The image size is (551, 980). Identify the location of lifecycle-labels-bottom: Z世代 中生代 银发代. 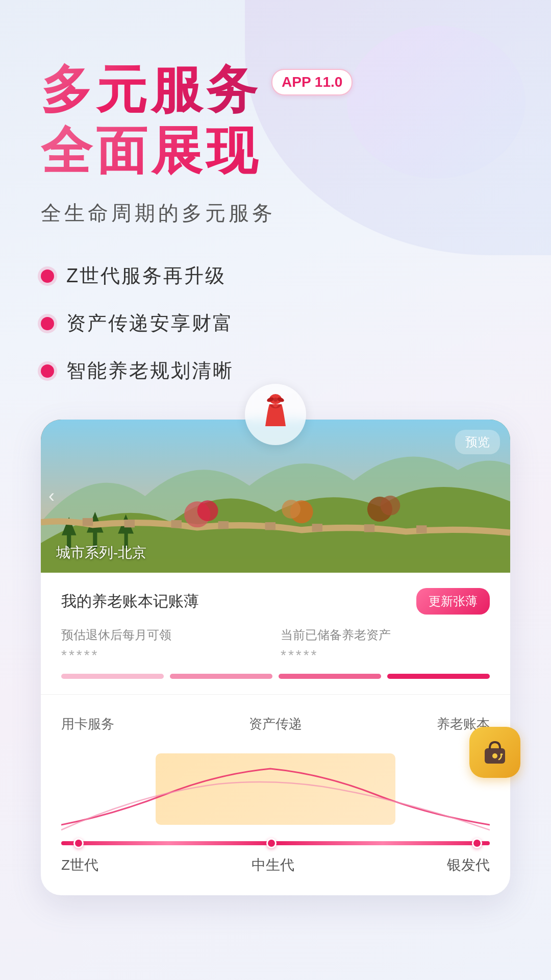
(276, 865).